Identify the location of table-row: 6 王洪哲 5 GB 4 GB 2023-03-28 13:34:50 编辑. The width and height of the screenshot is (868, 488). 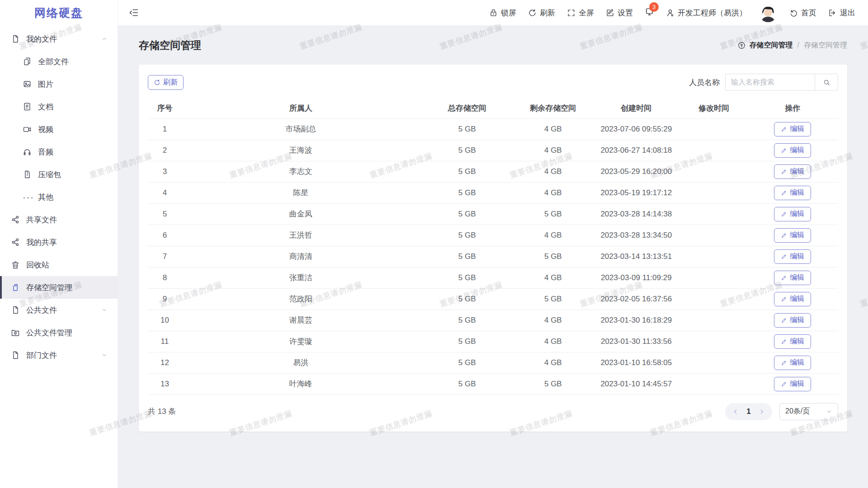
(493, 235).